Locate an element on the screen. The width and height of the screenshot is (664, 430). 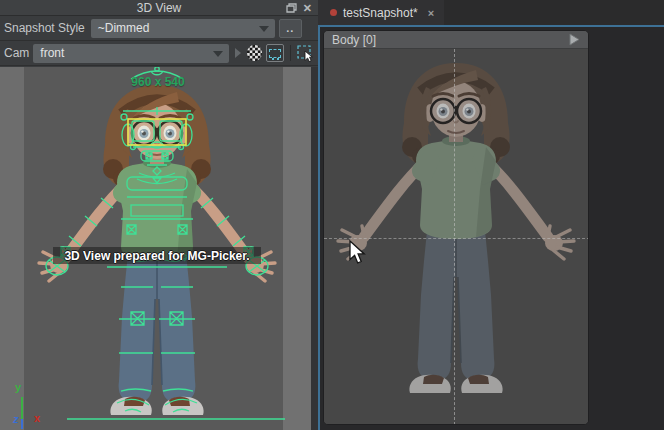
camera-row: Cam front is located at coordinates (159, 54).